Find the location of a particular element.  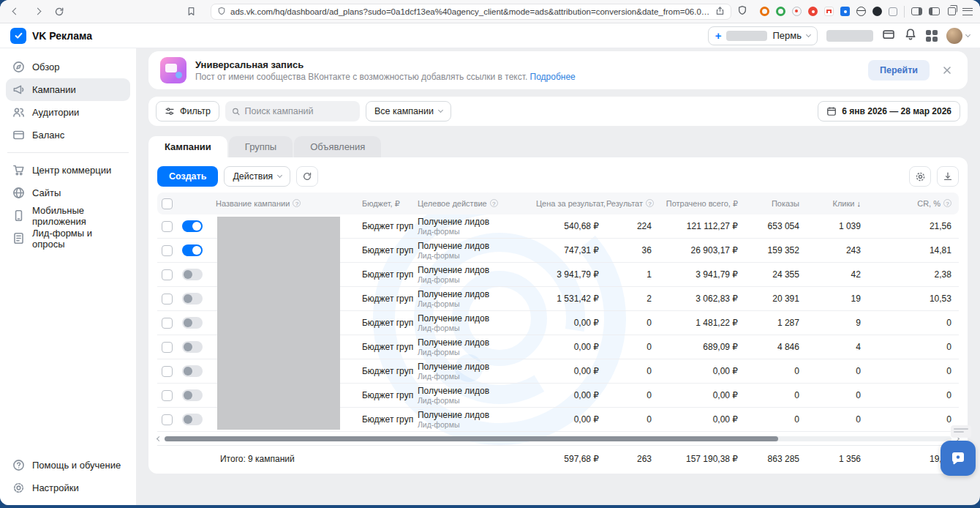

clicks-cell: 0 is located at coordinates (837, 420).